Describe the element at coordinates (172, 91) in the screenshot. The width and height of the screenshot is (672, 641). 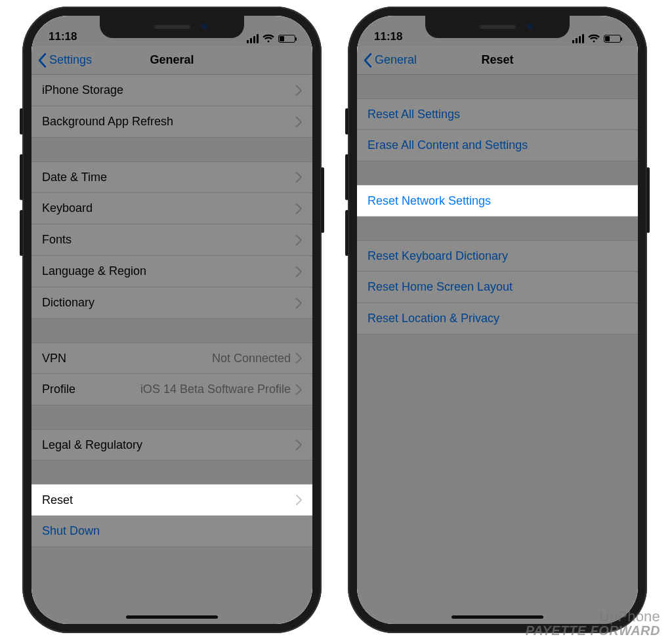
I see `cell-iphone-storage: iPhone Storage` at that location.